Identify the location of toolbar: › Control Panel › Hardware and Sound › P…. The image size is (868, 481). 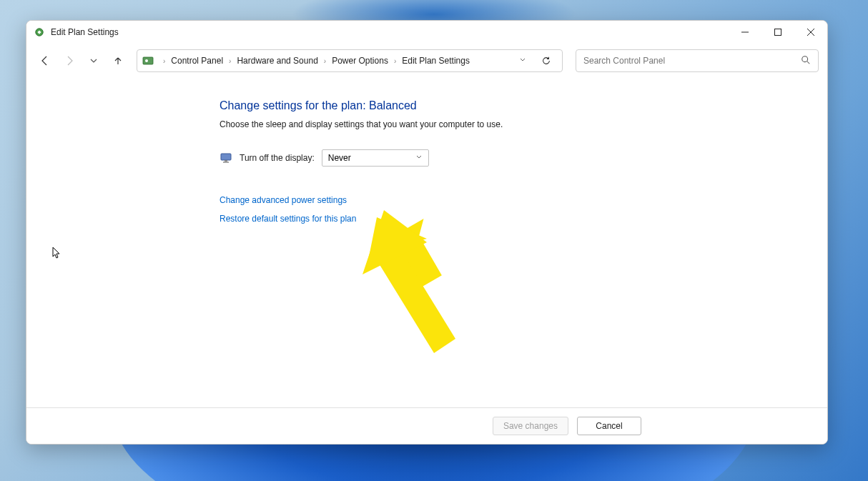
(427, 61).